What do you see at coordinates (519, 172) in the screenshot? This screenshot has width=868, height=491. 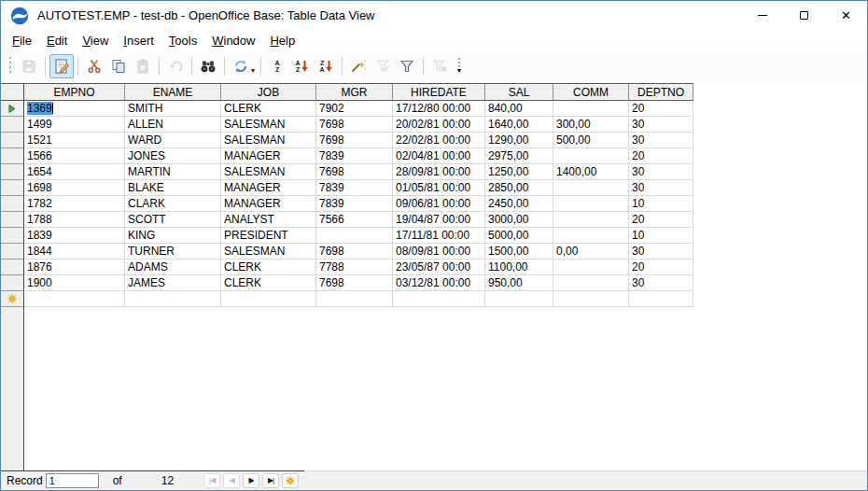 I see `cell-sal: 1250,00` at bounding box center [519, 172].